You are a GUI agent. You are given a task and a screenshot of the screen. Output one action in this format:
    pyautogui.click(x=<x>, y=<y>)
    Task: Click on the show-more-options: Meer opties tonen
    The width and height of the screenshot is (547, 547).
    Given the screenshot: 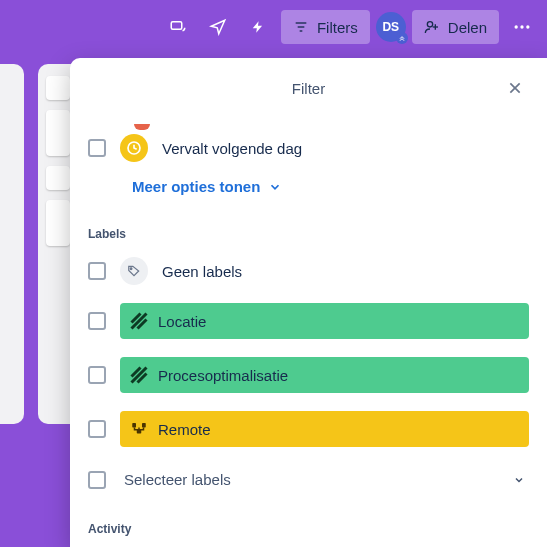 What is the action you would take?
    pyautogui.click(x=207, y=186)
    